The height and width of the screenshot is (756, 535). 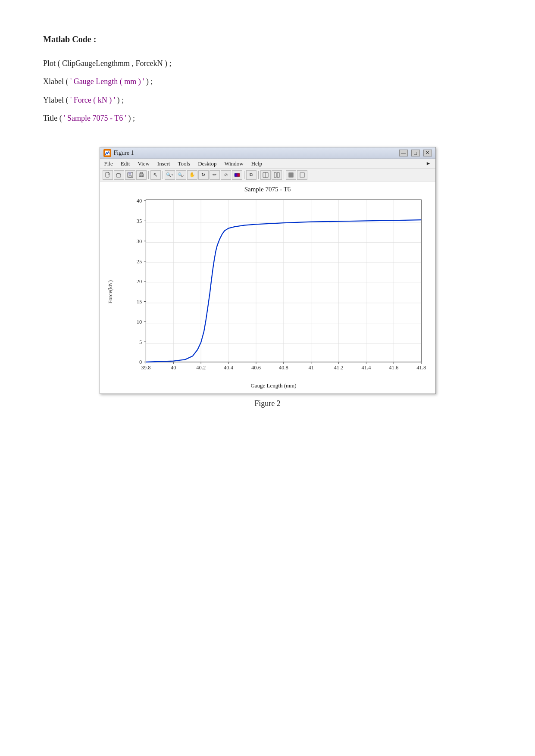 What do you see at coordinates (277, 175) in the screenshot?
I see `toolbar-tile2-btn` at bounding box center [277, 175].